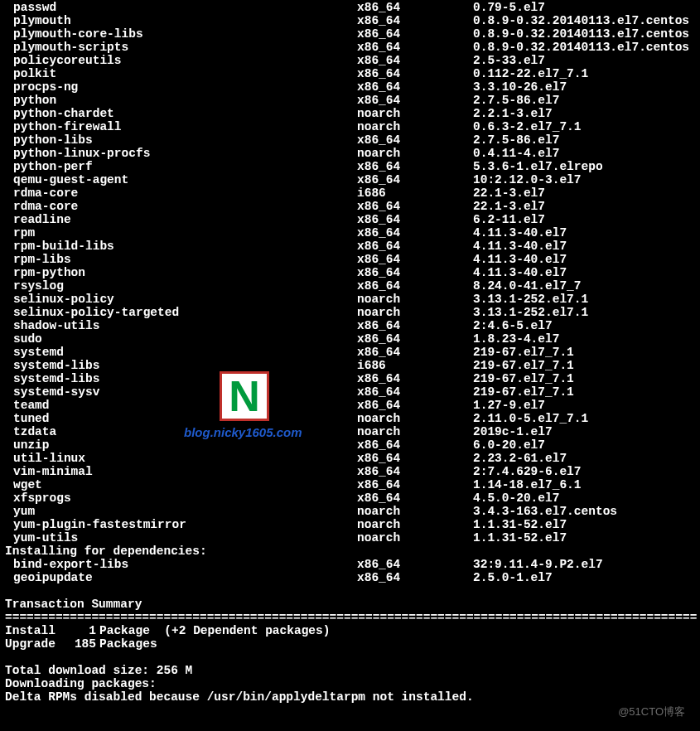  What do you see at coordinates (181, 220) in the screenshot?
I see `package-name: readline` at bounding box center [181, 220].